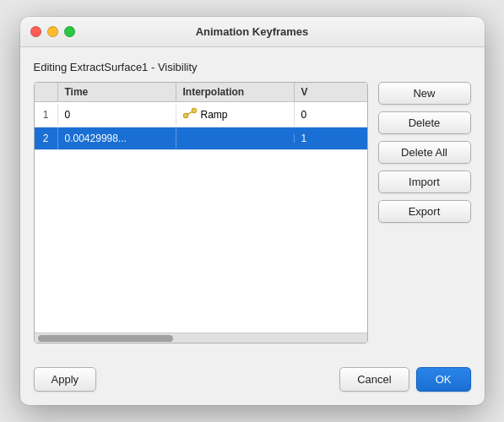 The height and width of the screenshot is (422, 504). What do you see at coordinates (405, 380) in the screenshot?
I see `footer-right: Cancel OK` at bounding box center [405, 380].